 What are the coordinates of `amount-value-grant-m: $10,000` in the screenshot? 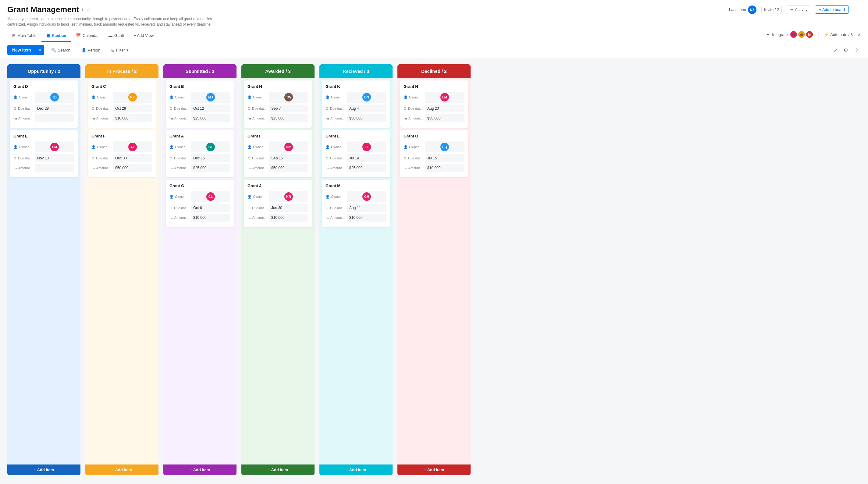 It's located at (367, 218).